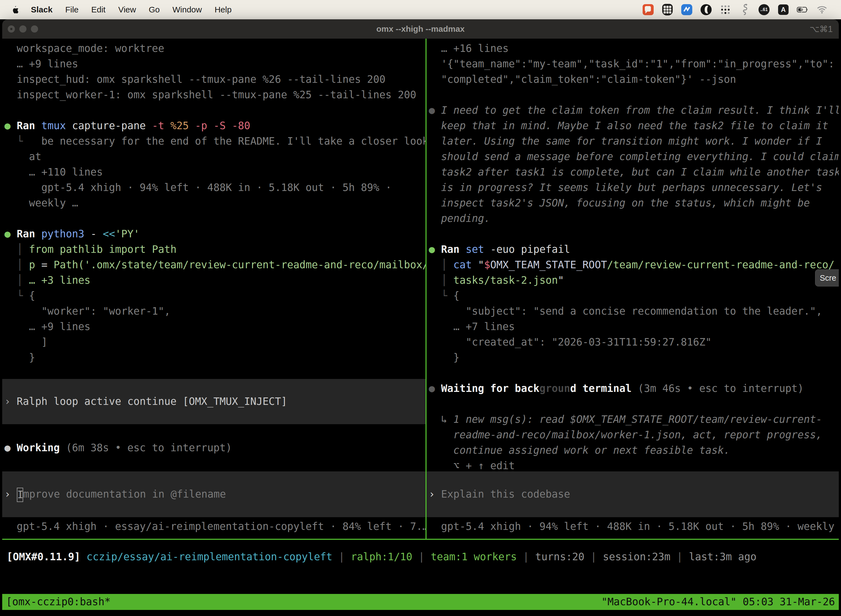 This screenshot has width=841, height=616. What do you see at coordinates (426, 289) in the screenshot?
I see `tmux-pane-vertical-border` at bounding box center [426, 289].